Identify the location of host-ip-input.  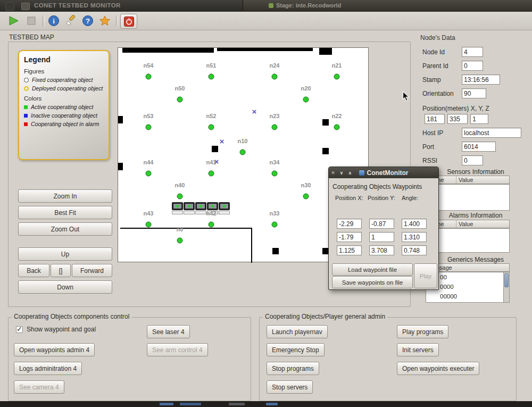
(492, 133).